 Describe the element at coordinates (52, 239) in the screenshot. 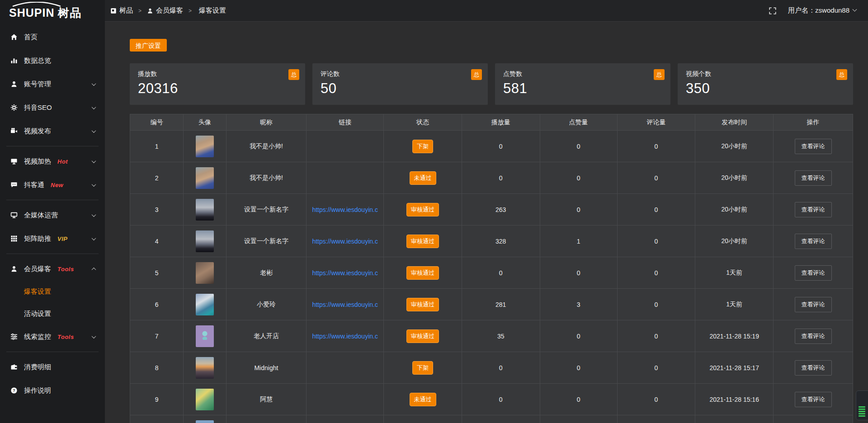

I see `sidebar-item-matrix-boost: 矩阵助推VIP` at that location.